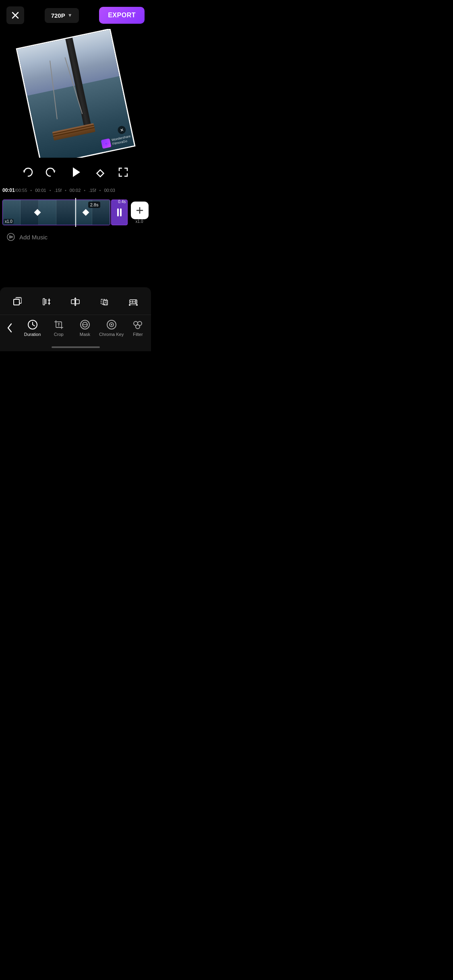 Image resolution: width=453 pixels, height=980 pixels. What do you see at coordinates (15, 15) in the screenshot?
I see `close-button` at bounding box center [15, 15].